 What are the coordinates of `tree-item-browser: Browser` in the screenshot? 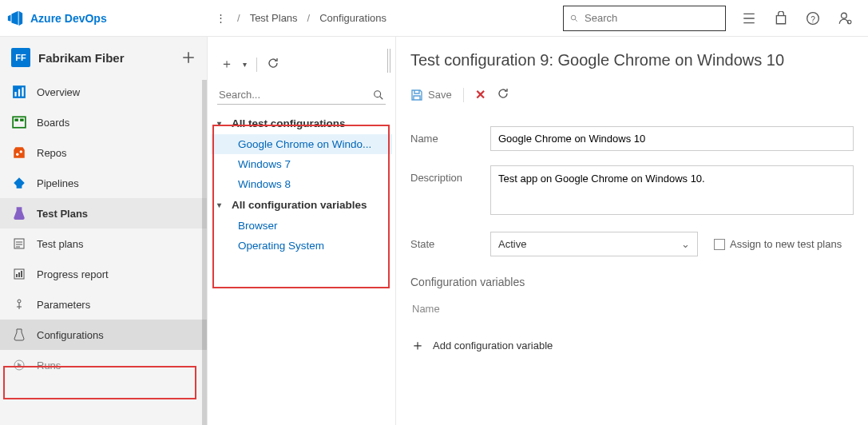 It's located at (302, 225).